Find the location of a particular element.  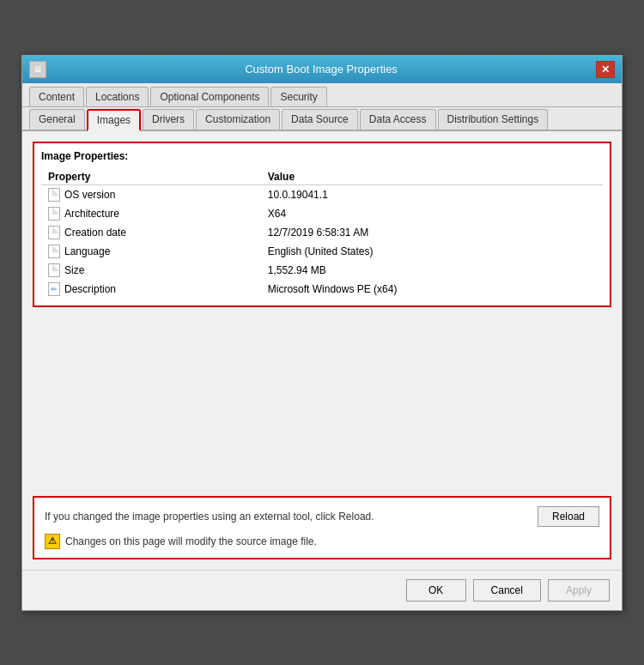

prop-value-cell: 10.0.19041.1 is located at coordinates (432, 194).